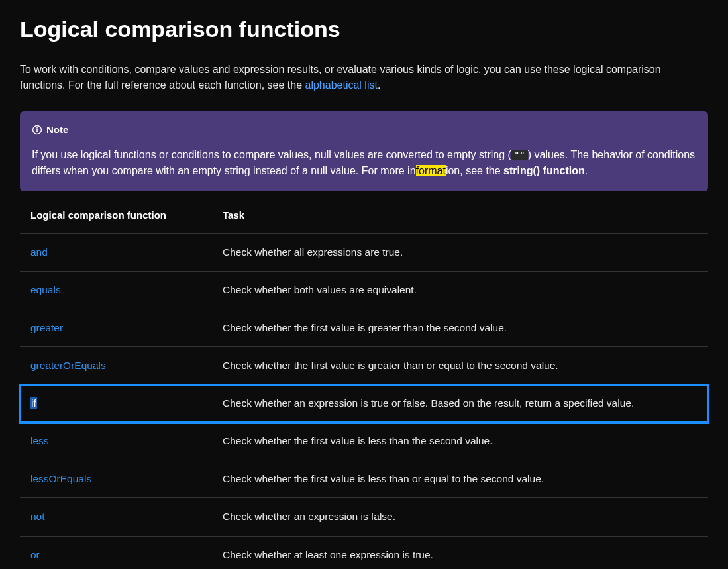 This screenshot has height=569, width=728. I want to click on function-name-cell: and, so click(116, 253).